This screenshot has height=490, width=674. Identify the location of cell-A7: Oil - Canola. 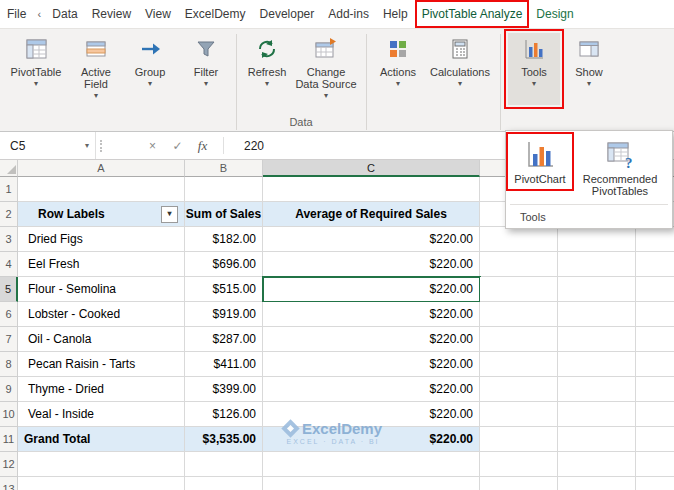
(102, 340).